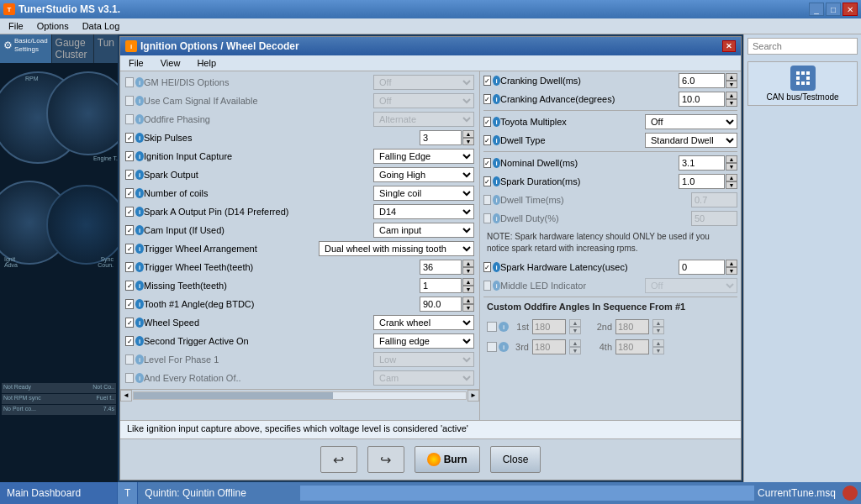 Image resolution: width=861 pixels, height=504 pixels. I want to click on check-latency: ✓, so click(488, 267).